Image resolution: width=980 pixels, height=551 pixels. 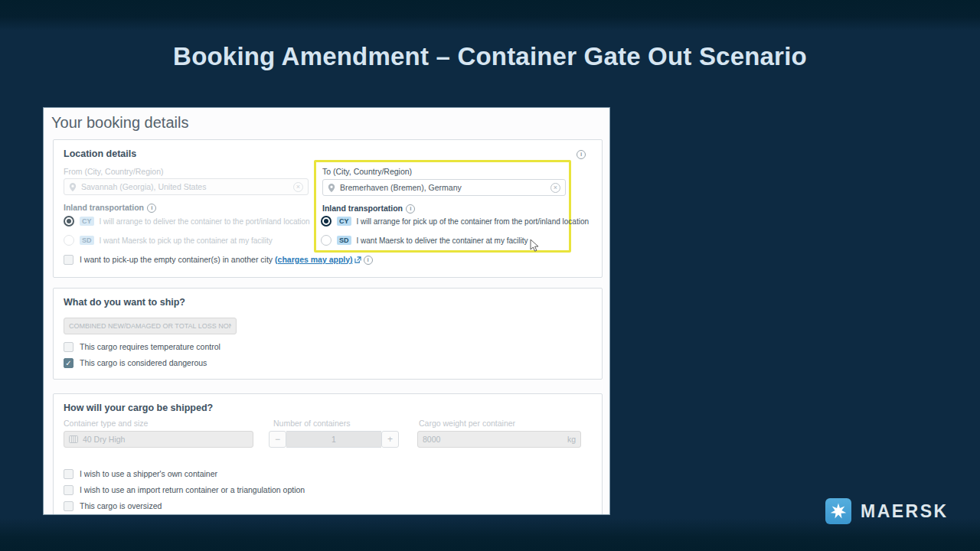 What do you see at coordinates (227, 260) in the screenshot?
I see `checkbox-label: I want to pick-up the empty container(s)…` at bounding box center [227, 260].